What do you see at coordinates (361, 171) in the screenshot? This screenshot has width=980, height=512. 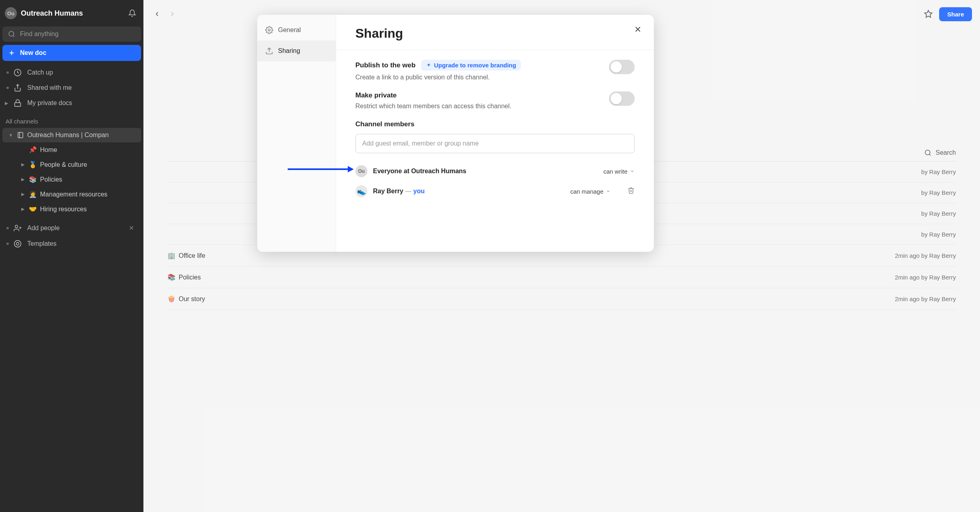 I see `avatar: Ou` at bounding box center [361, 171].